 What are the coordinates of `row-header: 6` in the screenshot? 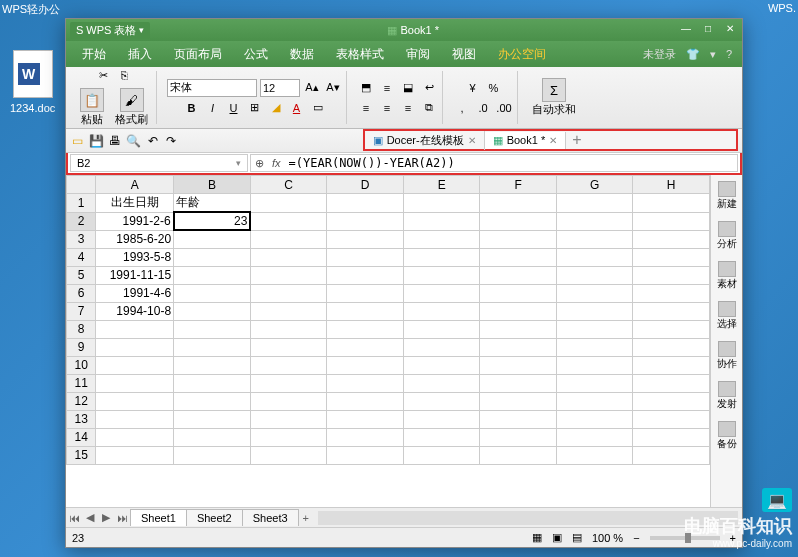 It's located at (82, 293).